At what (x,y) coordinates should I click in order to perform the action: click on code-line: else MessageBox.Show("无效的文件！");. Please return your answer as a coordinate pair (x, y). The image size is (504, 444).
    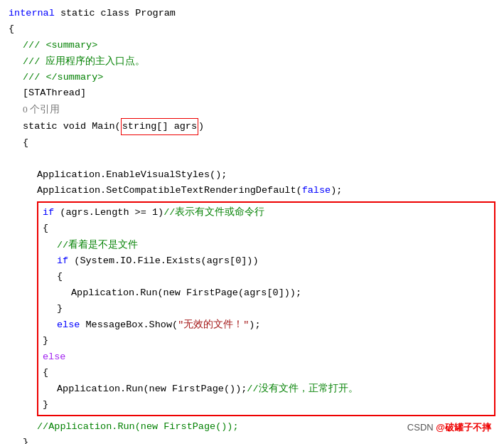
    Looking at the image, I should click on (266, 324).